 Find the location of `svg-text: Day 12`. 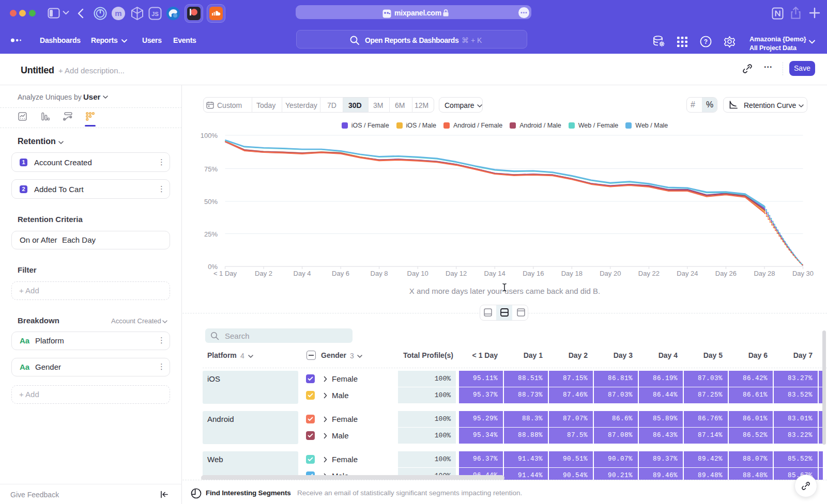

svg-text: Day 12 is located at coordinates (456, 274).